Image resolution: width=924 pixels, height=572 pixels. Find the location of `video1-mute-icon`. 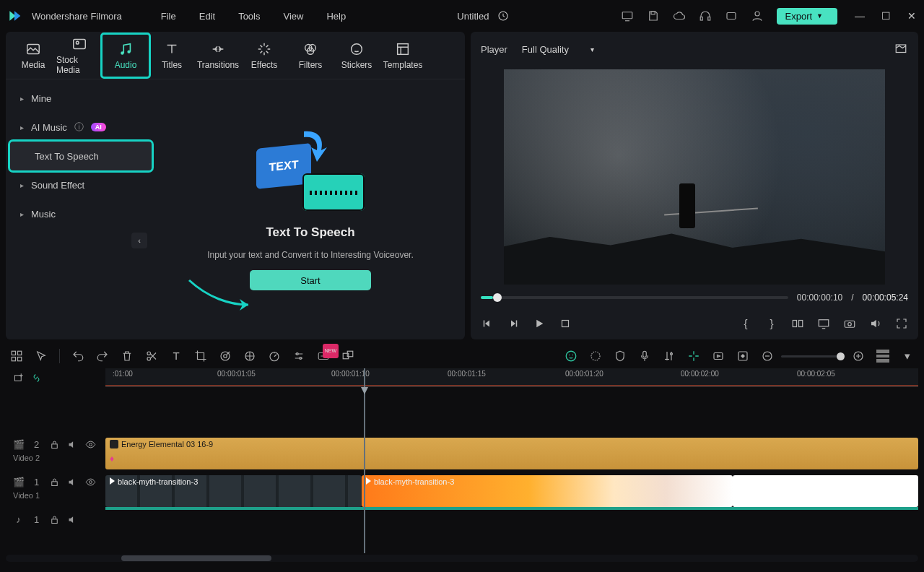

video1-mute-icon is located at coordinates (72, 482).